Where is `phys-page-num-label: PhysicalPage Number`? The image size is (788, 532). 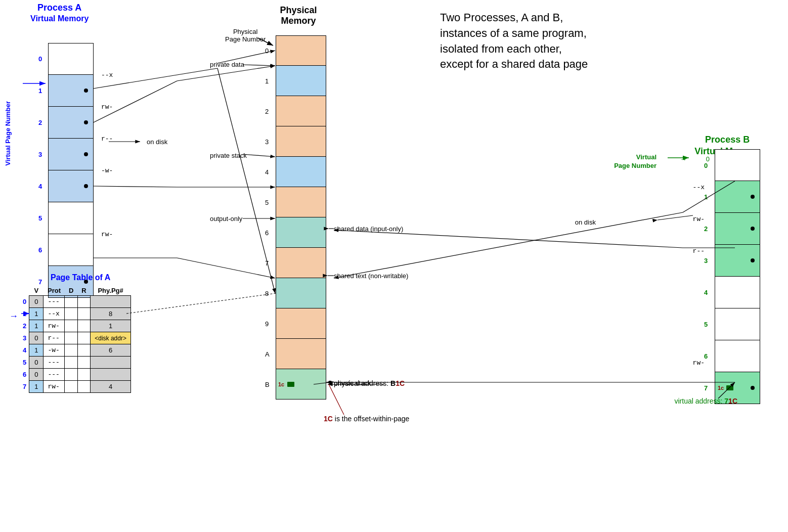 phys-page-num-label: PhysicalPage Number is located at coordinates (245, 35).